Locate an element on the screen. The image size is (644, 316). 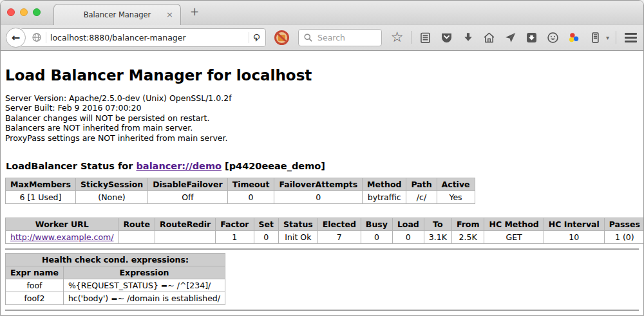
column-header: Path is located at coordinates (421, 185).